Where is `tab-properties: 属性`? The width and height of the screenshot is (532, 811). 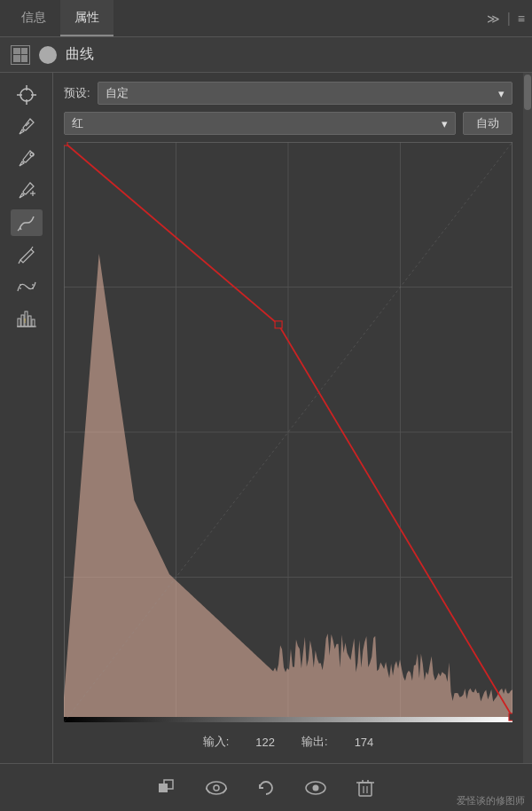
tab-properties: 属性 is located at coordinates (87, 18).